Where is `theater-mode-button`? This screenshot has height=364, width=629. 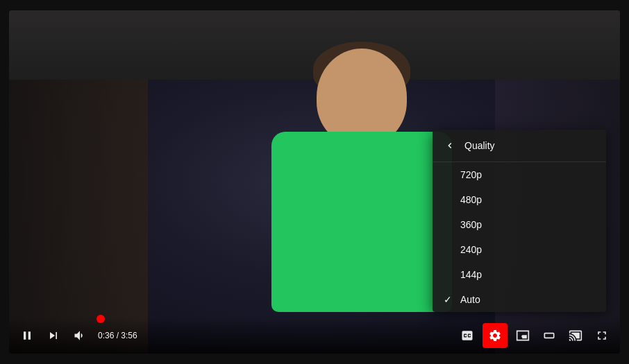 theater-mode-button is located at coordinates (549, 336).